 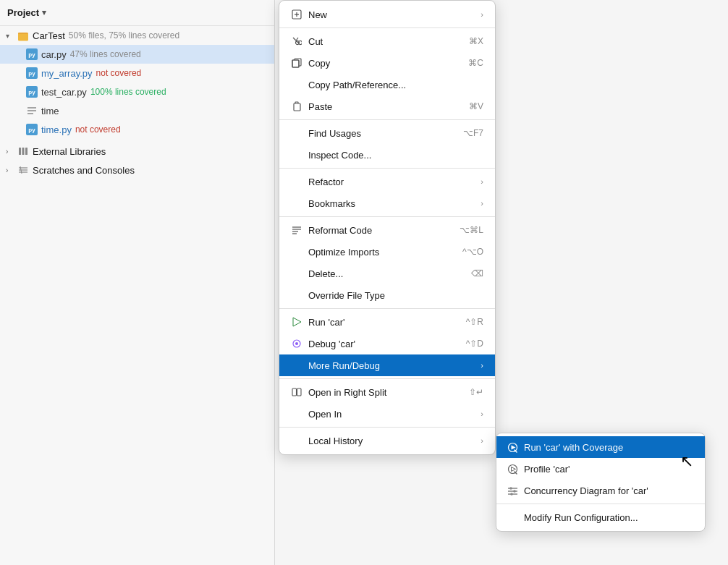 I want to click on tree-item-test-car-py: py test_car.py 100% lines covered, so click(x=137, y=92).